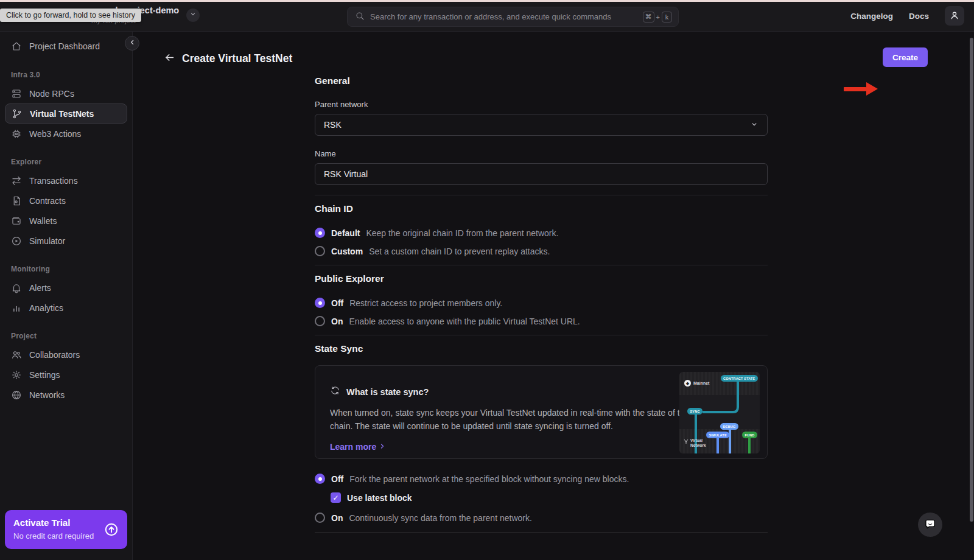 The width and height of the screenshot is (974, 560). I want to click on sidebar-item-contracts: Contracts, so click(66, 201).